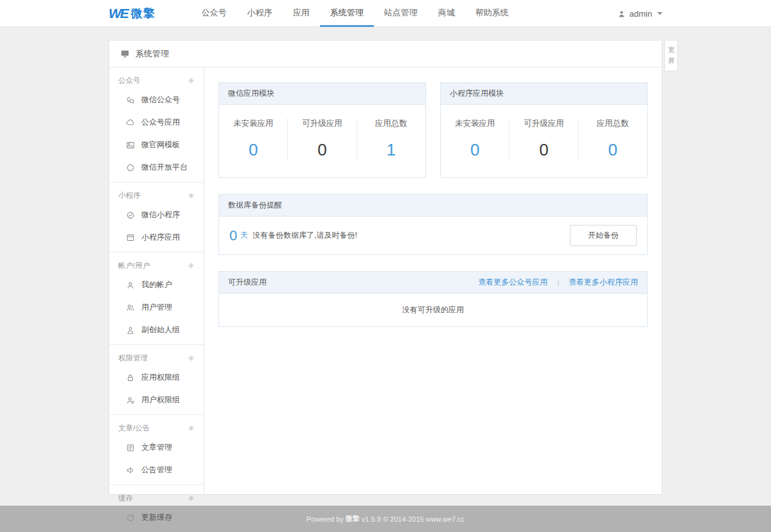 This screenshot has width=771, height=532. What do you see at coordinates (164, 167) in the screenshot?
I see `sidebar-item-label: 微信开放平台` at bounding box center [164, 167].